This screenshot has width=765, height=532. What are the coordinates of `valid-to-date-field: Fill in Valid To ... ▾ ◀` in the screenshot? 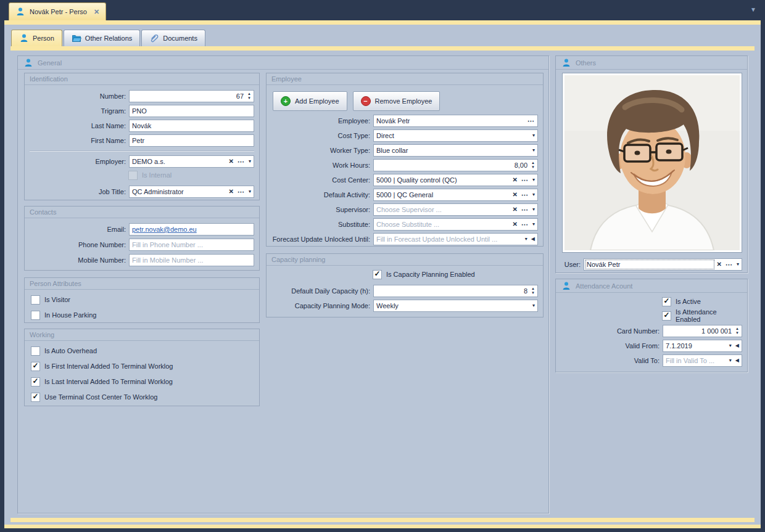 It's located at (702, 361).